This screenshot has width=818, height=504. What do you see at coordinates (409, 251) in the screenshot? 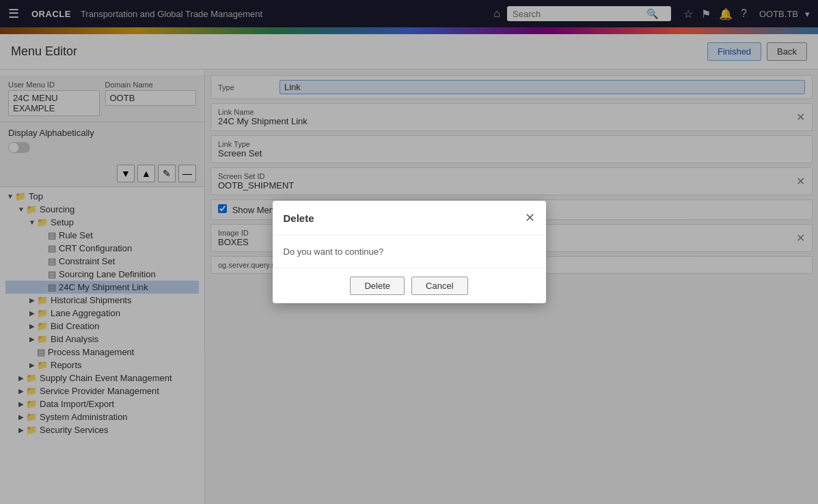
I see `modal-body: Do you want to continue?` at bounding box center [409, 251].